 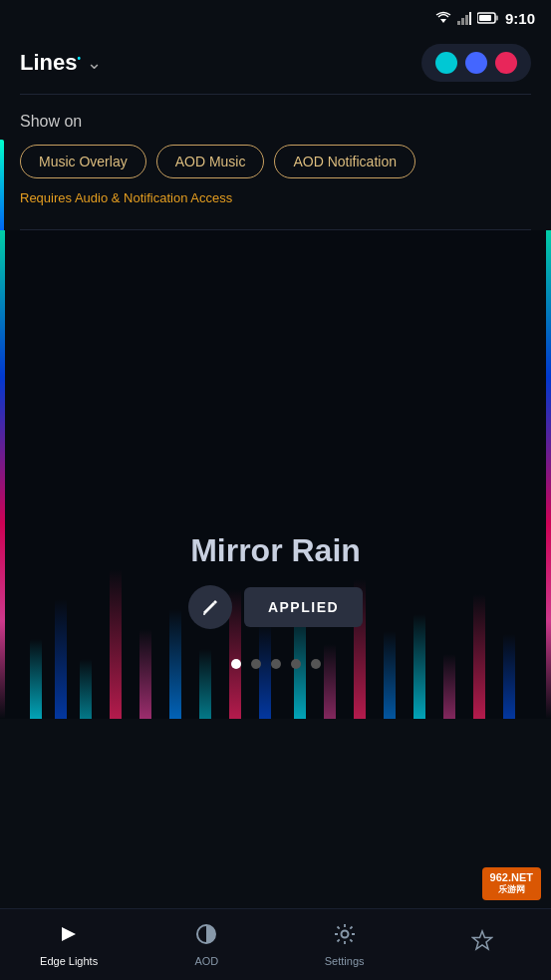 I want to click on aod-icon, so click(x=206, y=937).